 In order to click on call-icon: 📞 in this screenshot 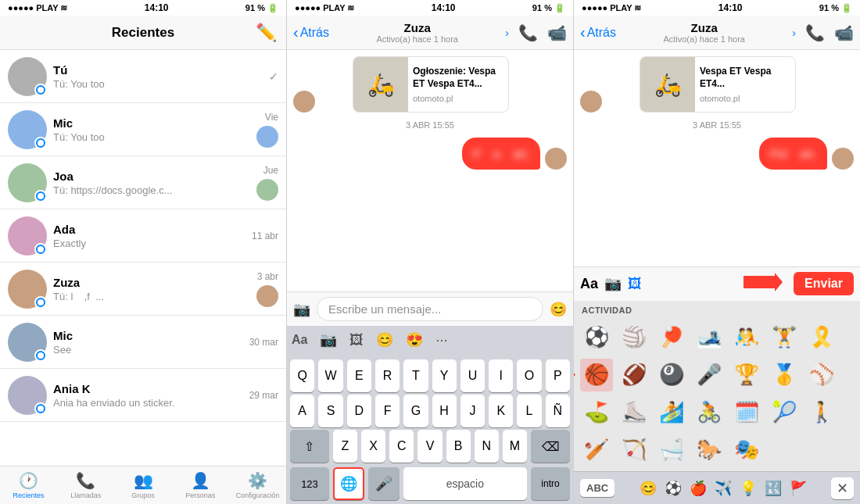, I will do `click(529, 33)`.